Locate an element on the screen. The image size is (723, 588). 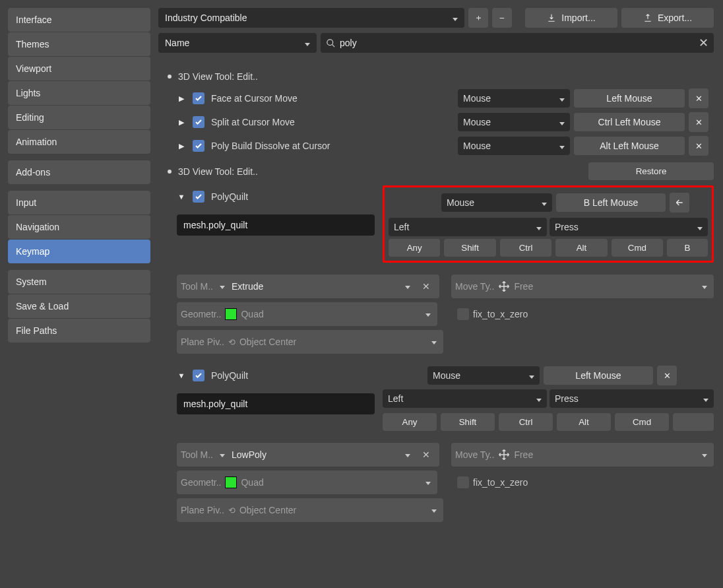
import-button: Import... is located at coordinates (571, 18).